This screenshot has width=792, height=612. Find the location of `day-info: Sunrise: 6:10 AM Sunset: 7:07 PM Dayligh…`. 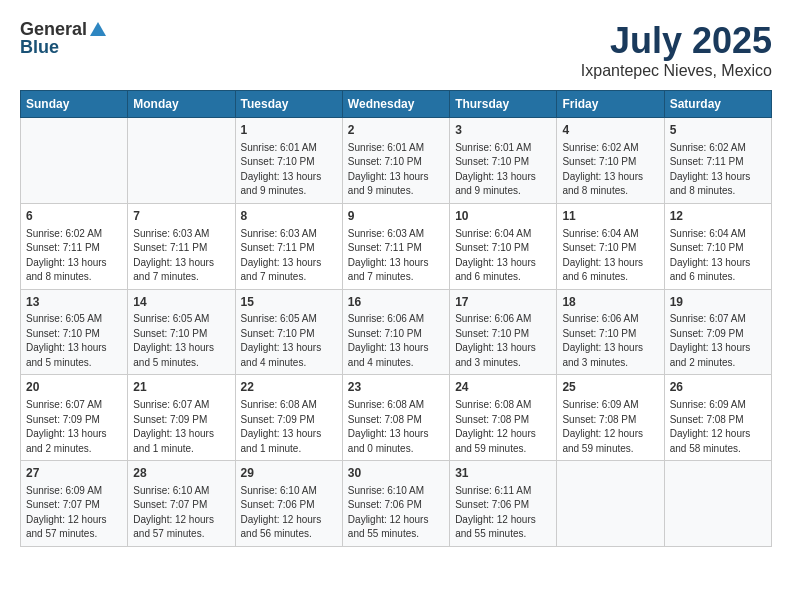

day-info: Sunrise: 6:10 AM Sunset: 7:07 PM Dayligh… is located at coordinates (181, 513).